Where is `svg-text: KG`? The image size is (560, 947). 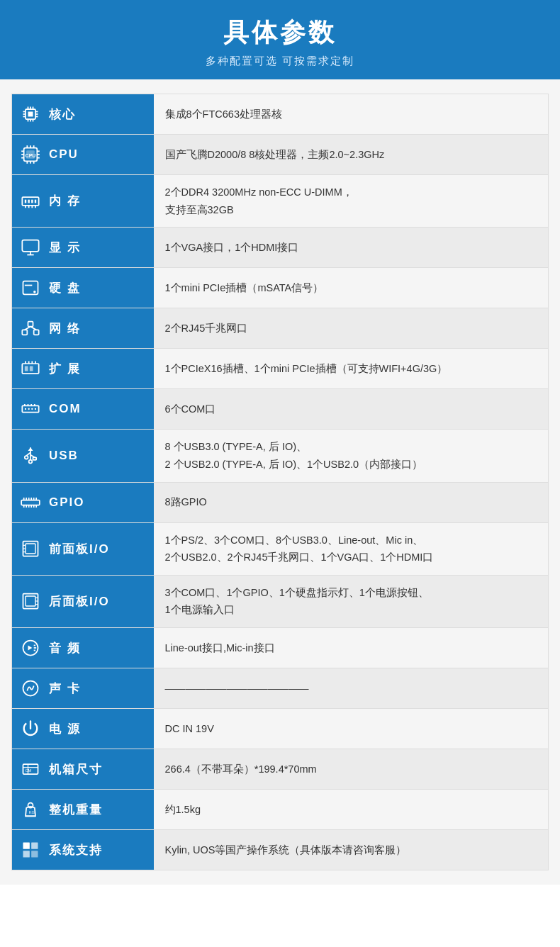 svg-text: KG is located at coordinates (33, 812).